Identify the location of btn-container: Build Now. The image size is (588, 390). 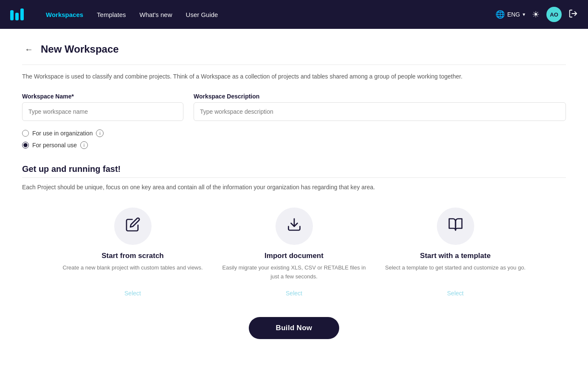
(294, 328).